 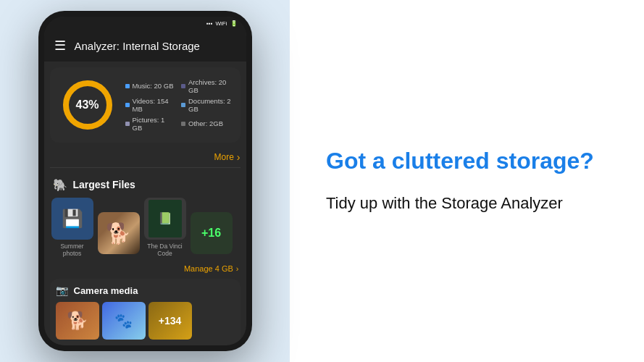 I want to click on manage-chevron-icon: ›, so click(x=238, y=269).